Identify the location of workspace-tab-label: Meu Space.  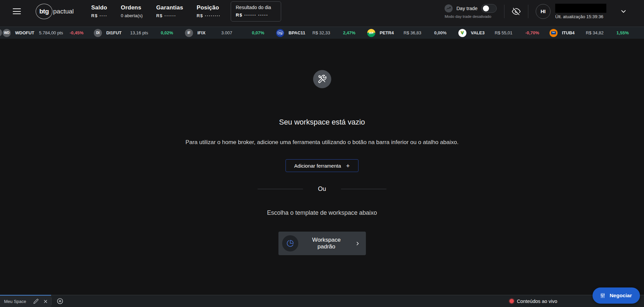
(16, 302).